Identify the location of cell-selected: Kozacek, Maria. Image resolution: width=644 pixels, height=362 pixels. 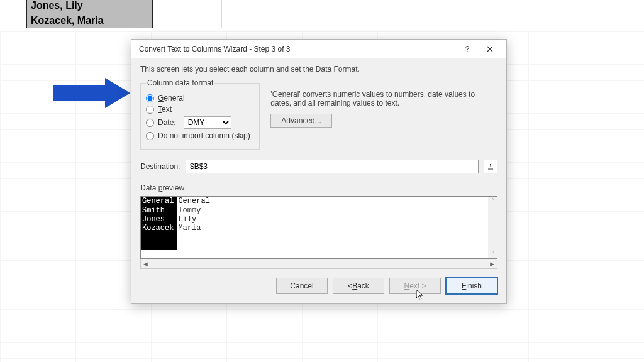
(90, 21).